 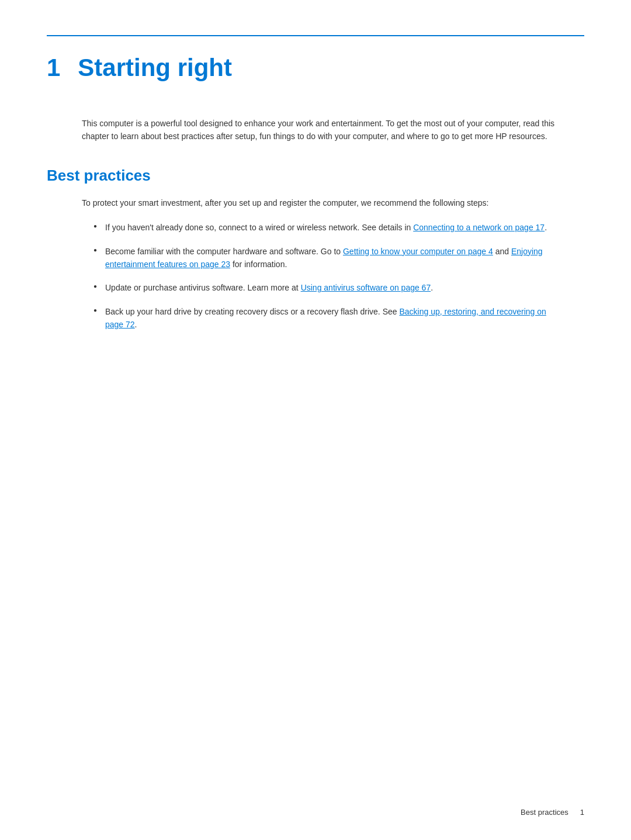 I want to click on bullet-text-2-before: Become familiar with the computer hardwa…, so click(x=224, y=251).